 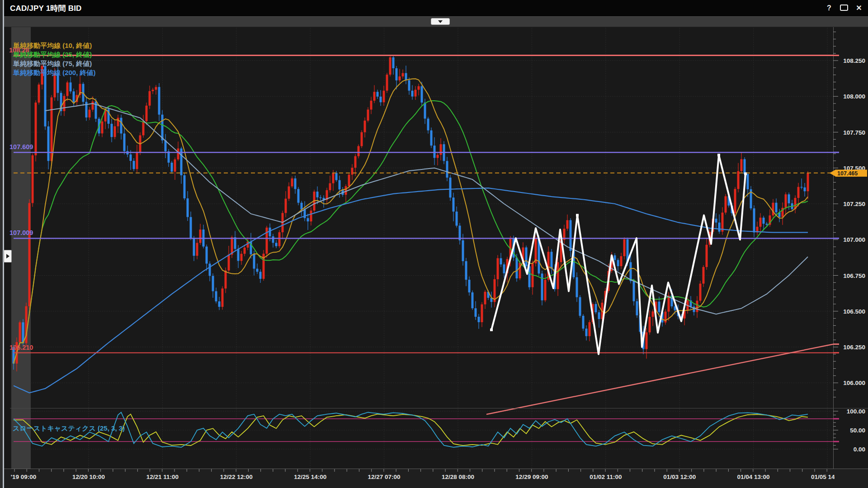 What do you see at coordinates (89, 477) in the screenshot?
I see `x-axis-label: 12/20 10:00` at bounding box center [89, 477].